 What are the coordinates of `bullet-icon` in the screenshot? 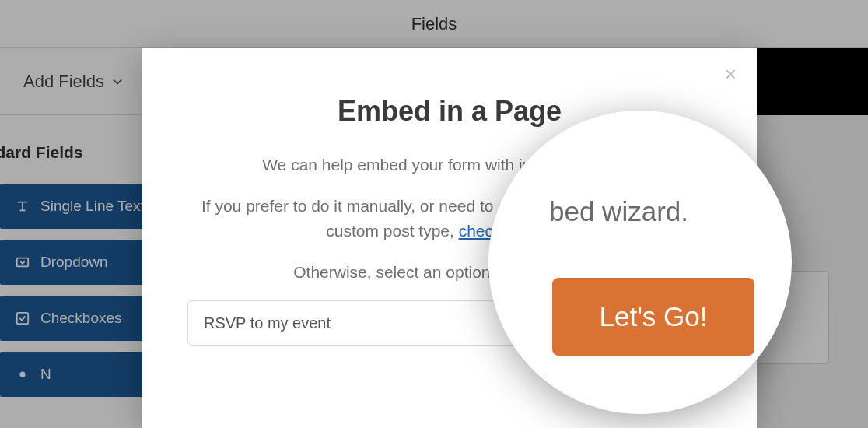 It's located at (23, 374).